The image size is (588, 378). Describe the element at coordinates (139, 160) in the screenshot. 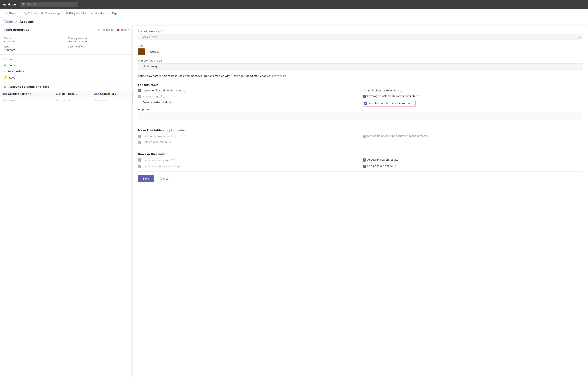

I see `connections-checkbox: ✓` at that location.